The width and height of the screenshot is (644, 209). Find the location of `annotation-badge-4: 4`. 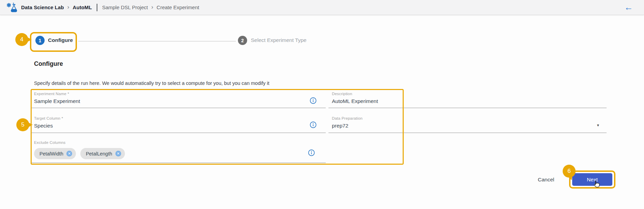

annotation-badge-4: 4 is located at coordinates (22, 40).